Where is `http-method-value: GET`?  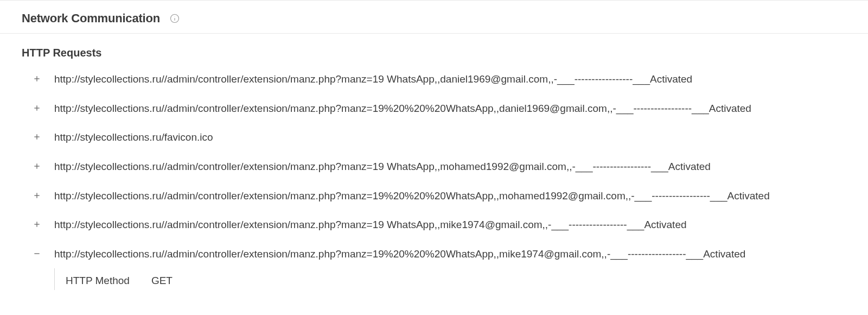 http-method-value: GET is located at coordinates (162, 281).